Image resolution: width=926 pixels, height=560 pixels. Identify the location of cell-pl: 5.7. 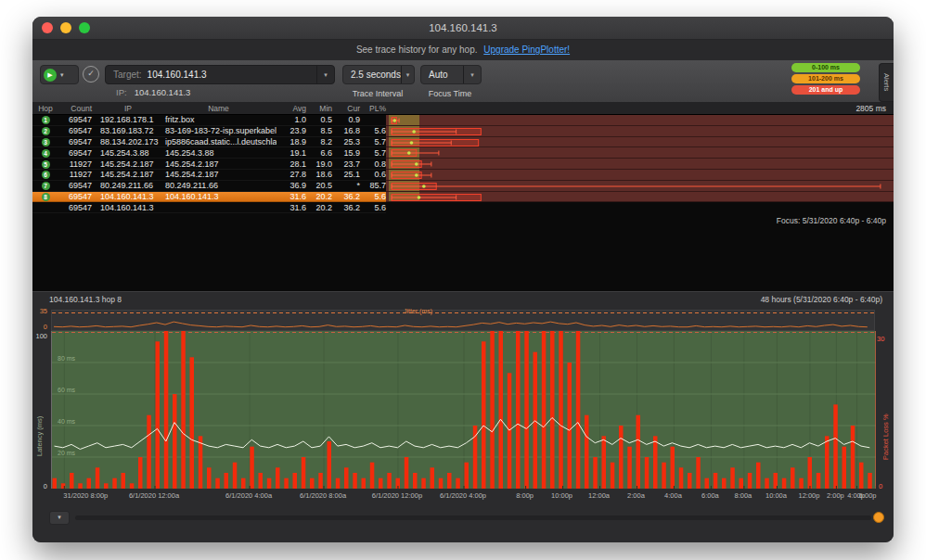
(373, 142).